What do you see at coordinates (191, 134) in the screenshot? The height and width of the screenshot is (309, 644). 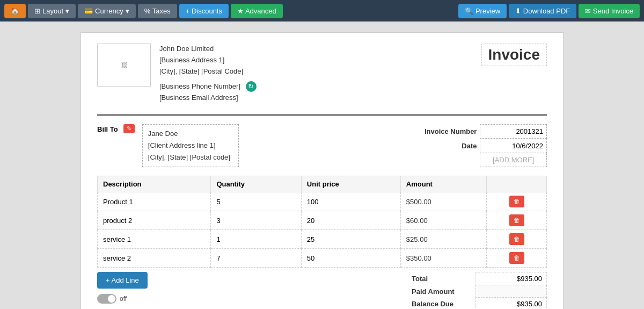 I see `client-name: Jane Doe` at bounding box center [191, 134].